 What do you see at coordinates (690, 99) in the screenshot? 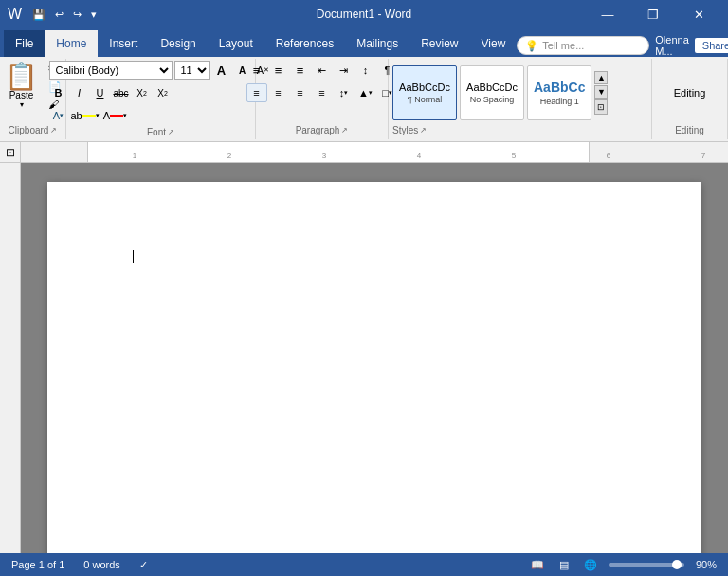
I see `editing-group: Editing Editing` at bounding box center [690, 99].